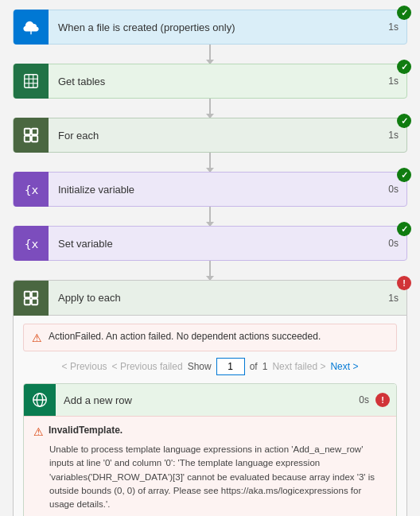 The width and height of the screenshot is (420, 516). Describe the element at coordinates (231, 367) in the screenshot. I see `page-input` at that location.